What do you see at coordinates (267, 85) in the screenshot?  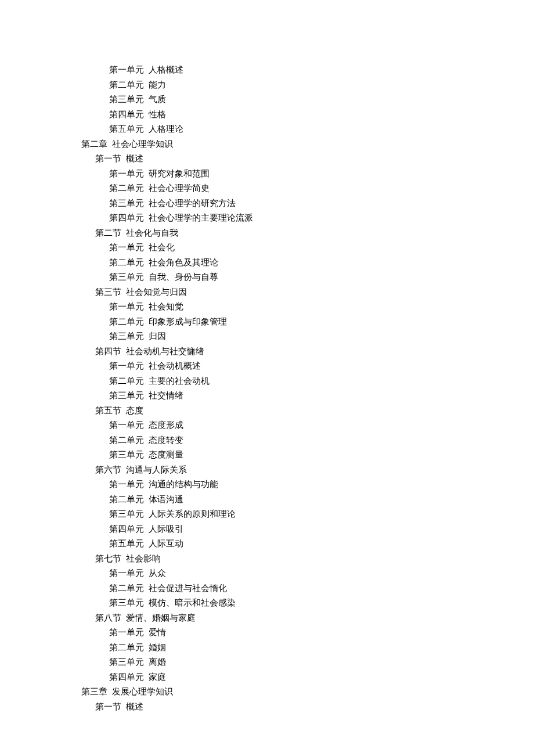 I see `toc-unit: 第二单元 能力` at bounding box center [267, 85].